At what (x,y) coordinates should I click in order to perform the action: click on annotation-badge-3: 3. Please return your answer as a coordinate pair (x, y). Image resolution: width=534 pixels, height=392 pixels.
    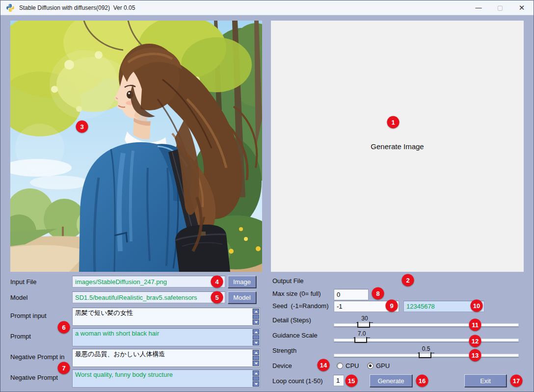
    Looking at the image, I should click on (82, 127).